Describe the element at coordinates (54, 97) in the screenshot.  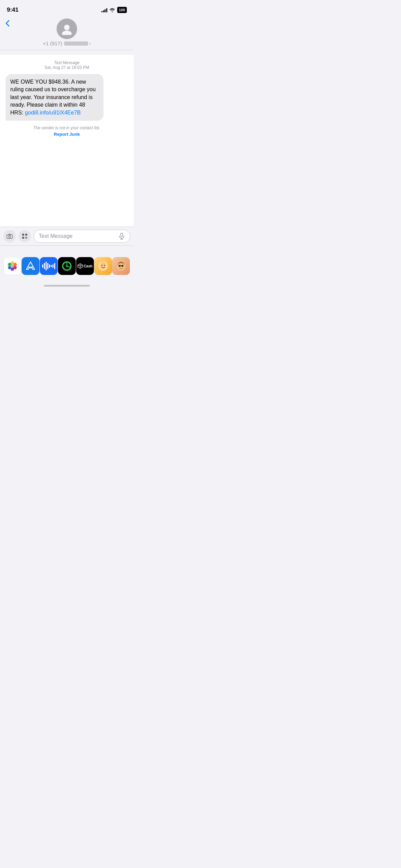
I see `message-bubble: WE OWE YOU $948.36. A new ruling caused …` at that location.